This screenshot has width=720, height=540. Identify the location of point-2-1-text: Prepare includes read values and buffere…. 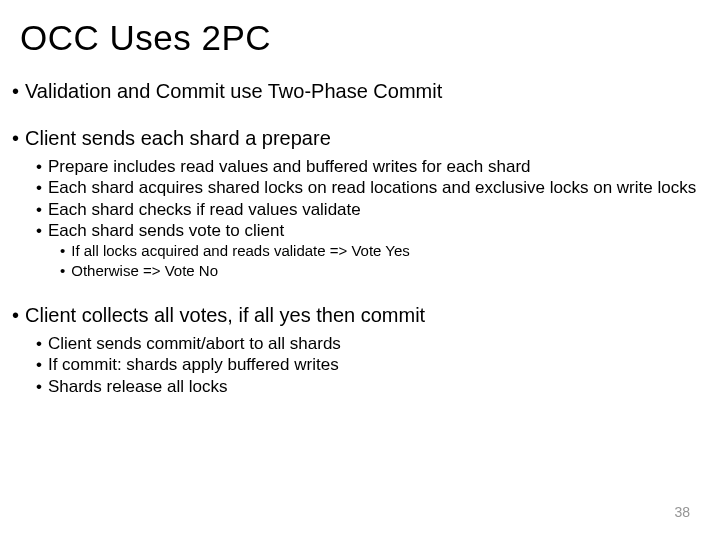
(290, 166).